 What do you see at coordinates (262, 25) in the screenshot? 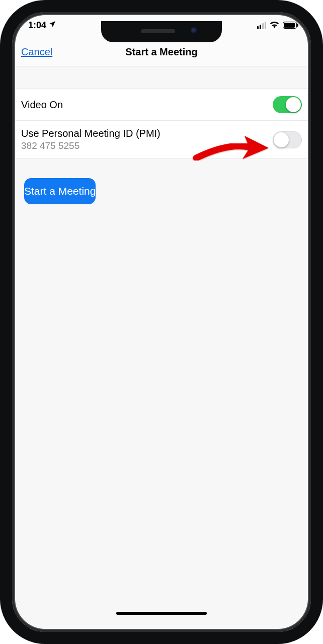
I see `cellular-signal-icon` at bounding box center [262, 25].